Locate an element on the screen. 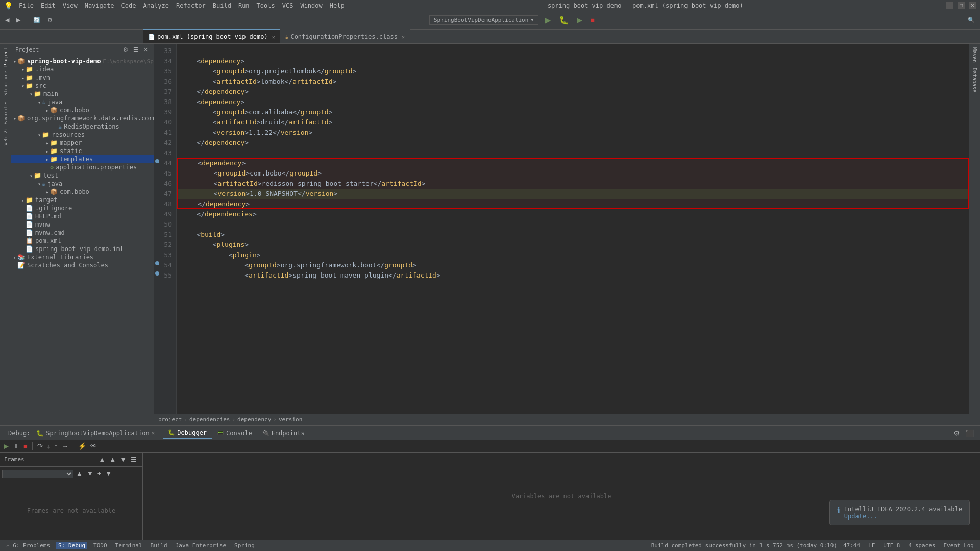 The image size is (980, 551). event-log: Event Log is located at coordinates (959, 546).